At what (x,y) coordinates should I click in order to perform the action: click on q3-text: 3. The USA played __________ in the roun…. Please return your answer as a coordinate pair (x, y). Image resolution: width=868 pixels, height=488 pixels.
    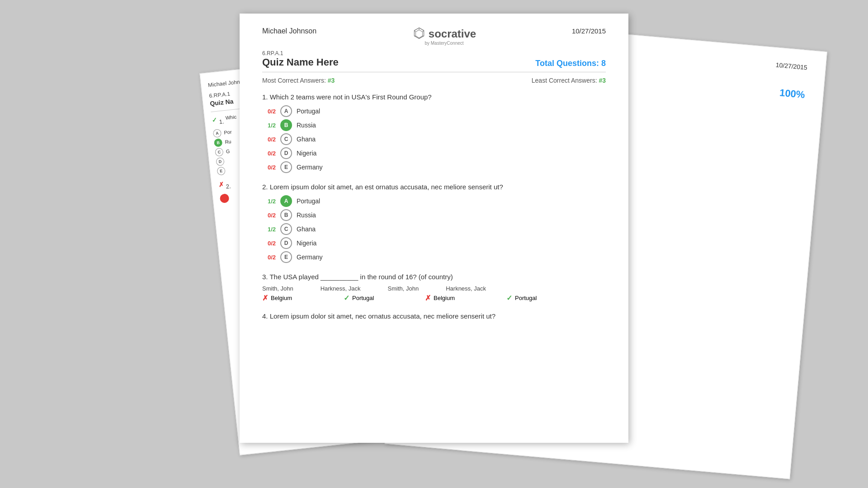
    Looking at the image, I should click on (434, 277).